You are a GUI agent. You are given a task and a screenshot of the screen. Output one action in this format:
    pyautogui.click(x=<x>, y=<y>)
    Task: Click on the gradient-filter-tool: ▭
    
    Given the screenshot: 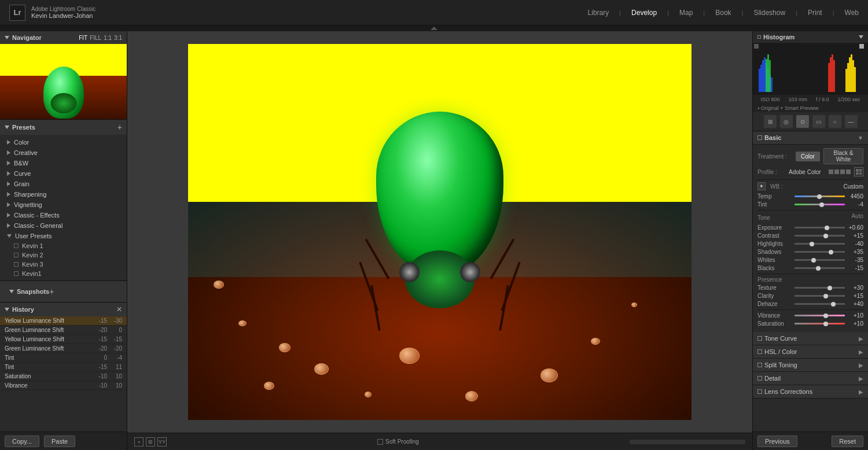 What is the action you would take?
    pyautogui.click(x=819, y=121)
    